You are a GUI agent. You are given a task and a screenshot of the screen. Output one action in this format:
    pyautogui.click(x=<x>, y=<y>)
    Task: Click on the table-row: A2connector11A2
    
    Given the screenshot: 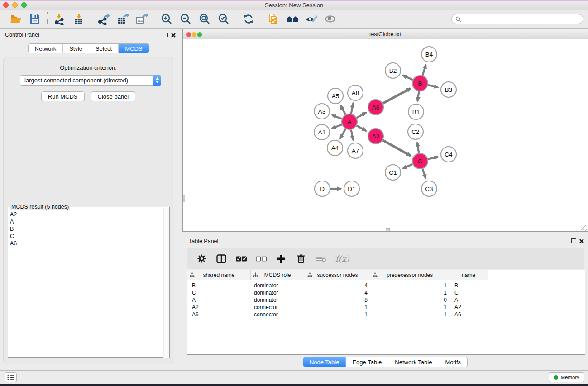 What is the action you would take?
    pyautogui.click(x=386, y=307)
    